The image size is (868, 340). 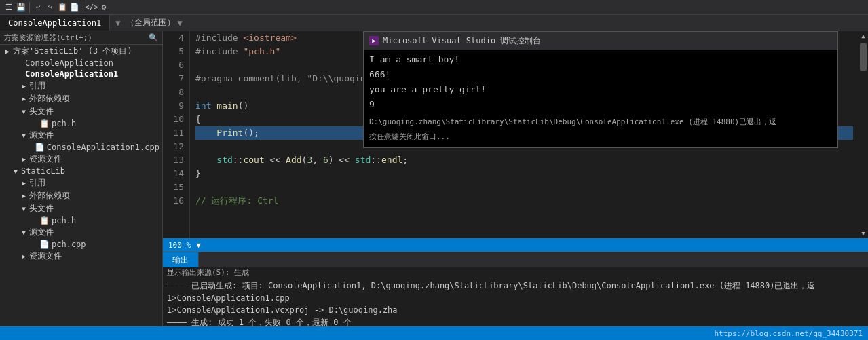 What do you see at coordinates (81, 52) in the screenshot?
I see `sidebar-tree-item: ▶方案'StaticLib' (3 个项目)` at bounding box center [81, 52].